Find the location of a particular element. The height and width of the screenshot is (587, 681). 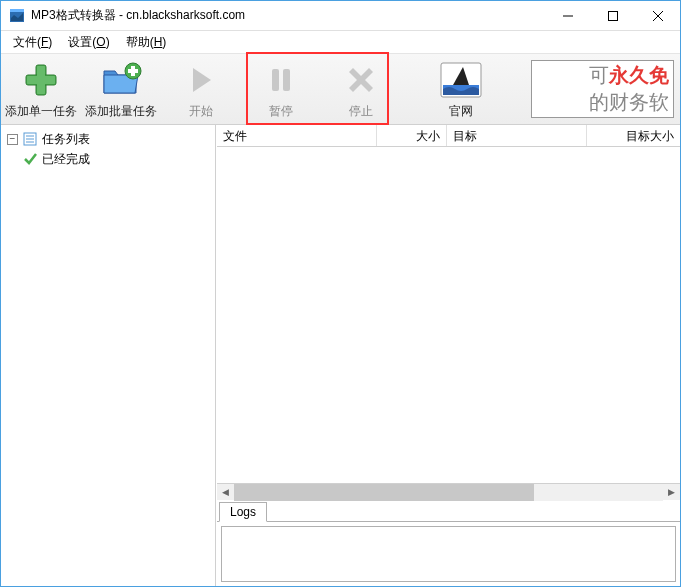

tasklist-icon is located at coordinates (30, 139).